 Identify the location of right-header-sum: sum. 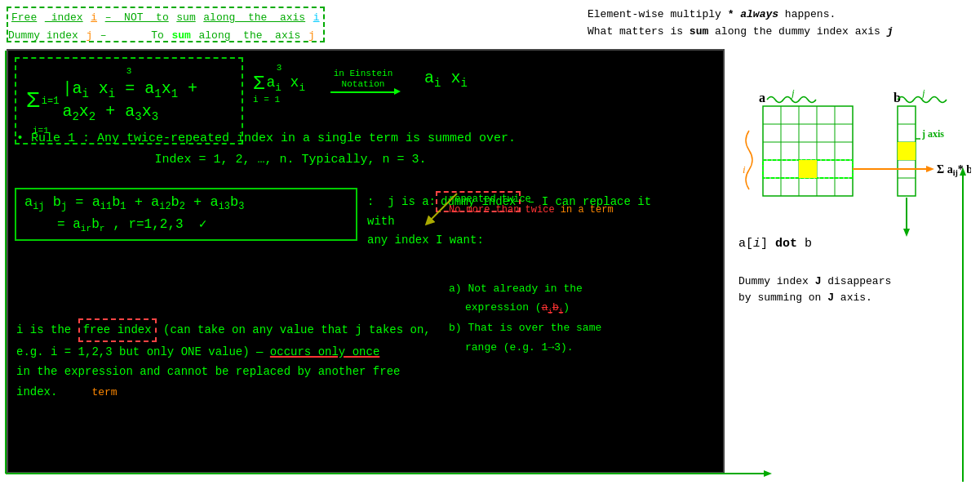
(698, 31).